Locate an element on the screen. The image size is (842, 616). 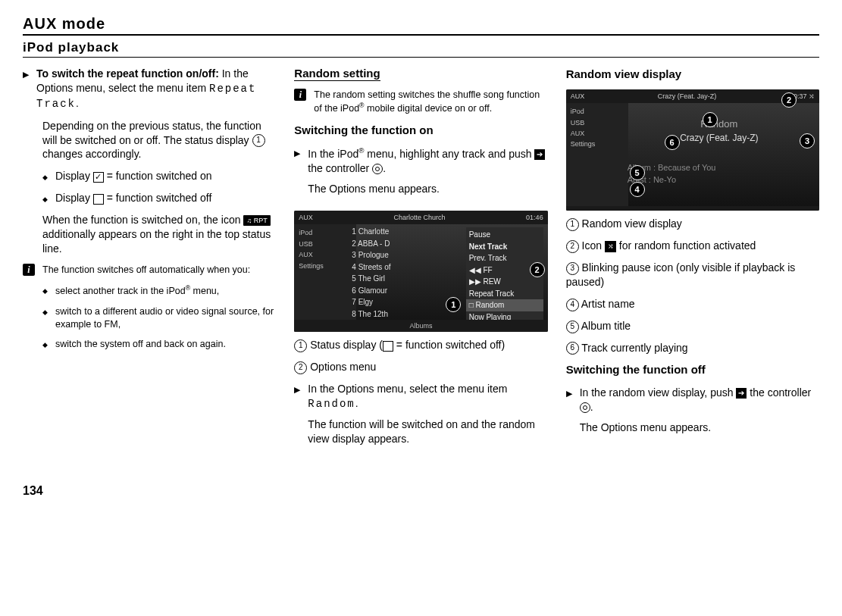
caption-3: 3 Blinking pause icon (only visible if p… is located at coordinates (693, 275).